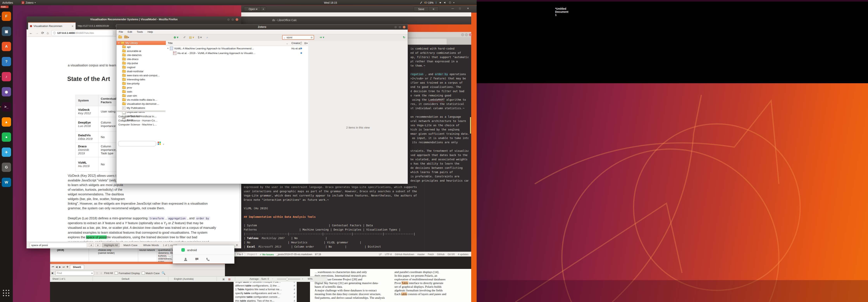  I want to click on editor-active-tab, so click(427, 42).